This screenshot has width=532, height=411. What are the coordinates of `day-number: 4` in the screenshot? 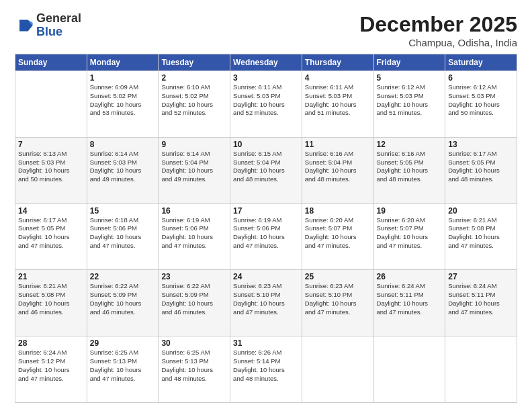 It's located at (338, 78).